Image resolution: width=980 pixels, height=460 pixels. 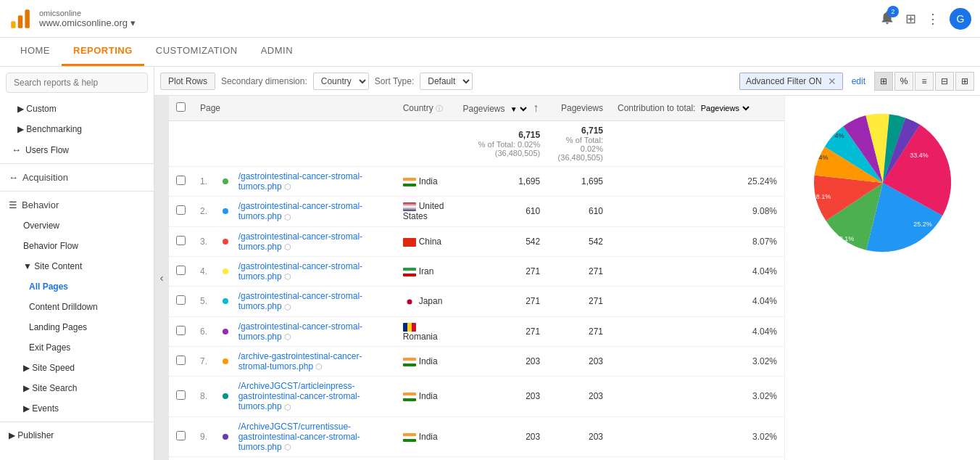 What do you see at coordinates (300, 242) in the screenshot?
I see `page-link-2: /gastrointestinal-cancer-stromal-tumors.…` at bounding box center [300, 242].